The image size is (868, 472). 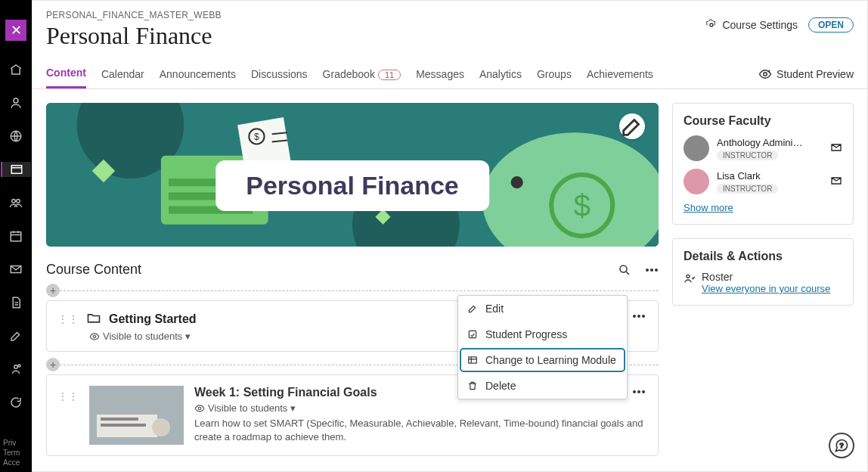 What do you see at coordinates (473, 386) in the screenshot?
I see `trash-icon` at bounding box center [473, 386].